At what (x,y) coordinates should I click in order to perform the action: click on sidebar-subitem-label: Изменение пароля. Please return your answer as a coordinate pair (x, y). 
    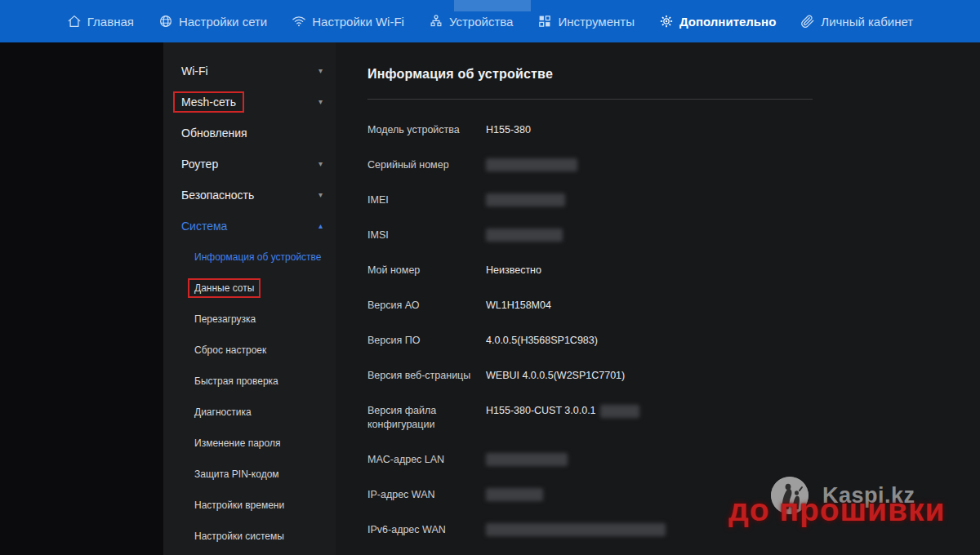
    Looking at the image, I should click on (237, 443).